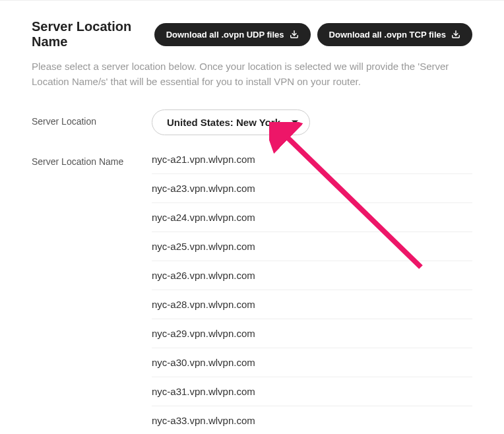  I want to click on download-tcp-button: Download all .ovpn TCP files, so click(394, 34).